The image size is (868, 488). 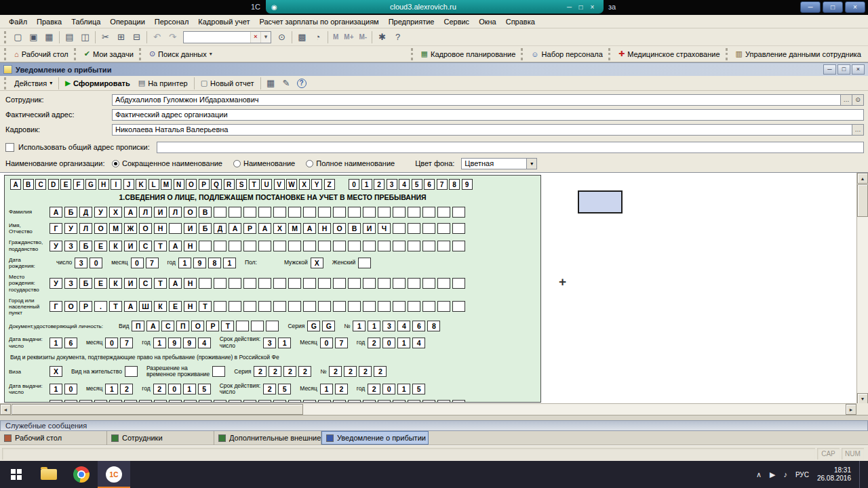 What do you see at coordinates (488, 22) in the screenshot?
I see `menu-item-9: Окна` at bounding box center [488, 22].